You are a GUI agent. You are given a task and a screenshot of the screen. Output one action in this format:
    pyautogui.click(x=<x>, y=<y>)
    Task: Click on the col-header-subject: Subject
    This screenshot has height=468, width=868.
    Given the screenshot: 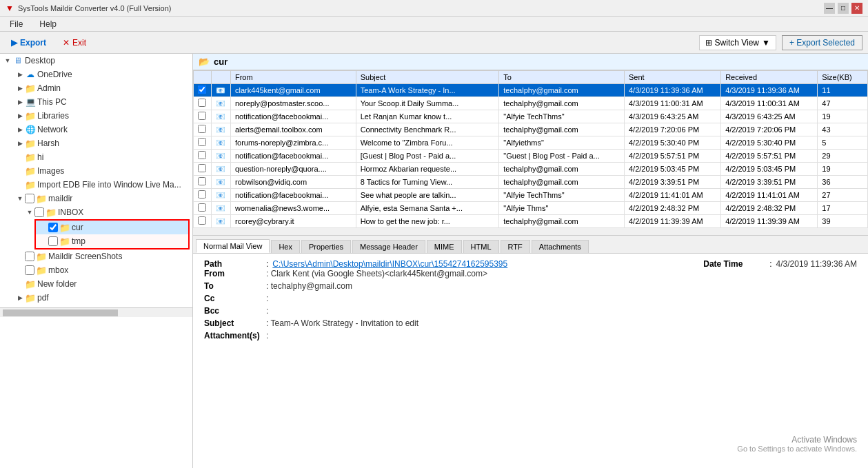 What is the action you would take?
    pyautogui.click(x=427, y=77)
    